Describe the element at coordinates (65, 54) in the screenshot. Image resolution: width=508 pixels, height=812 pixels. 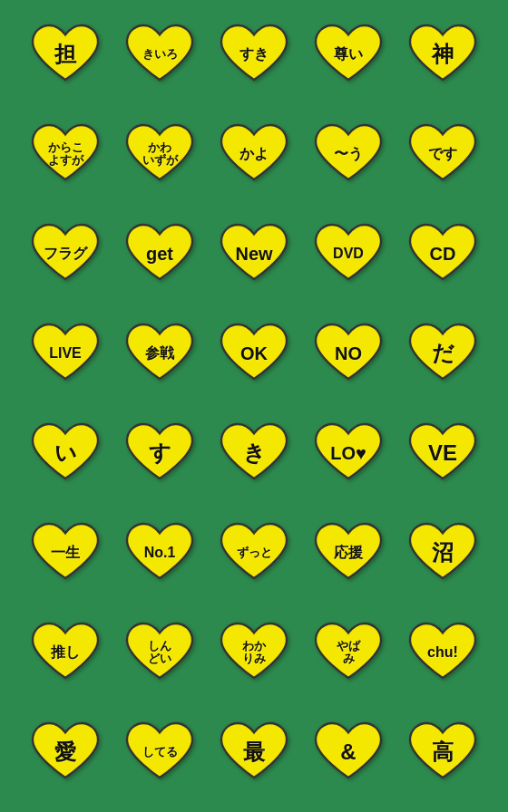
I see `heart-item-0: 担` at that location.